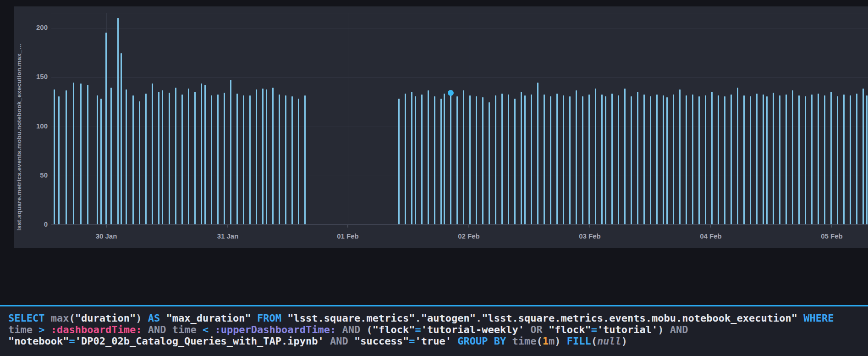 The width and height of the screenshot is (868, 356). I want to click on query-text-line: "notebook"='DP02_02b_Catalog_Queries_wit…, so click(438, 341).